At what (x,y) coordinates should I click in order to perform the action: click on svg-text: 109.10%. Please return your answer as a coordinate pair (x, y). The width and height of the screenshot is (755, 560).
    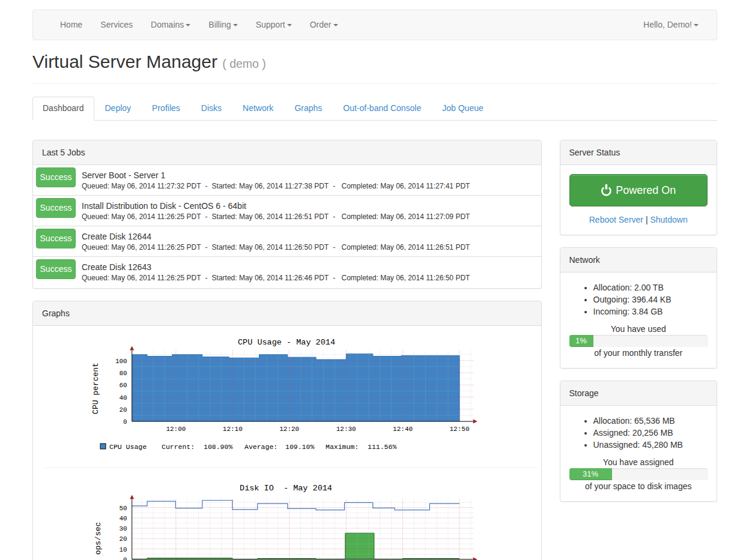
    Looking at the image, I should click on (300, 447).